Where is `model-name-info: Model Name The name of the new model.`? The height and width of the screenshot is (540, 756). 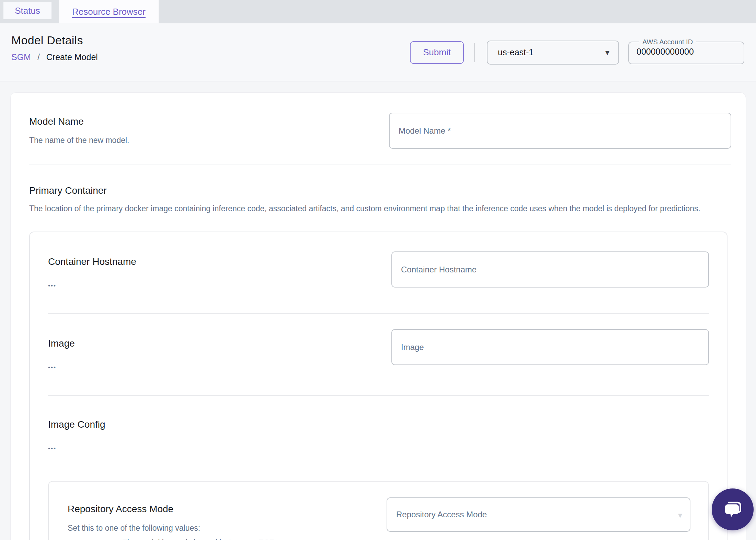
model-name-info: Model Name The name of the new model. is located at coordinates (209, 130).